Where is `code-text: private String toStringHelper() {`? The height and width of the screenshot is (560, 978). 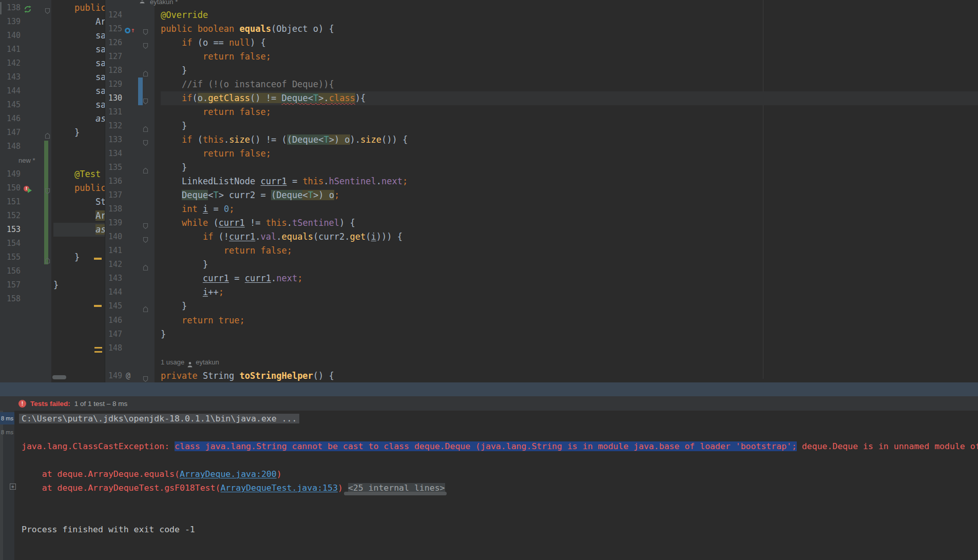 code-text: private String toStringHelper() { is located at coordinates (569, 376).